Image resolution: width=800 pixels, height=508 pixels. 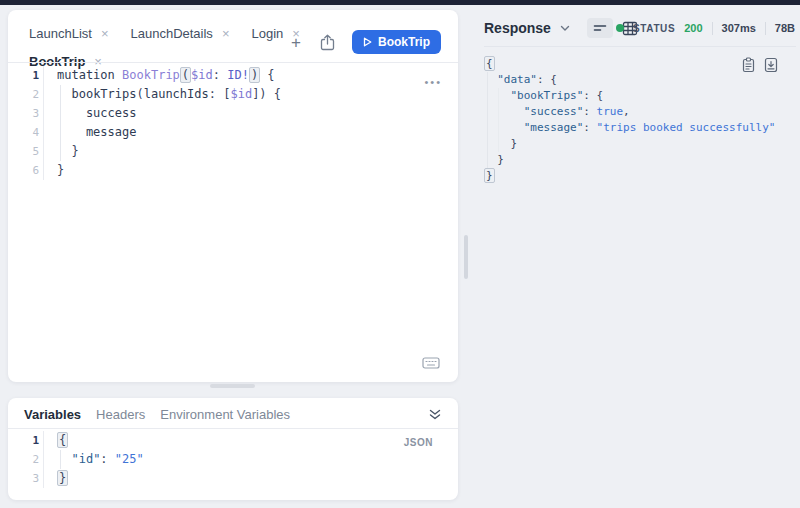 I want to click on tab-environment-variables: Environment Variables, so click(x=225, y=414).